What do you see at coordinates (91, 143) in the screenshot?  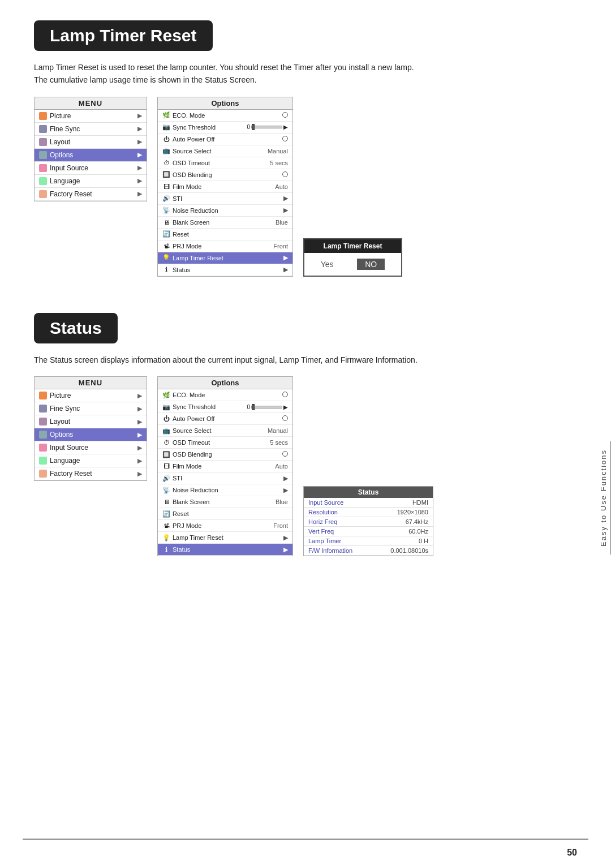 I see `menu-item-layout: Layout ▶` at bounding box center [91, 143].